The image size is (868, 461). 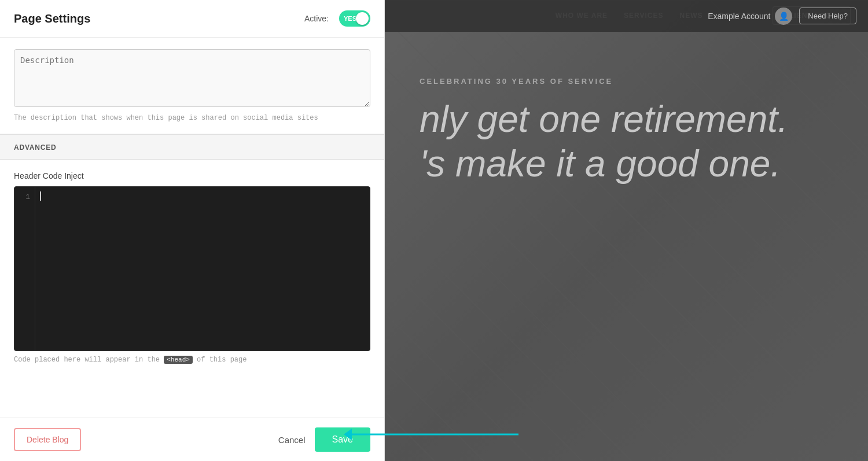 What do you see at coordinates (192, 360) in the screenshot?
I see `code-hint: Code placed here will appear in the <hea…` at bounding box center [192, 360].